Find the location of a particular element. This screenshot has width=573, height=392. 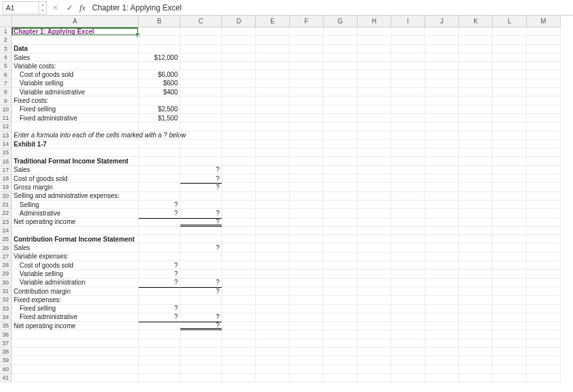

cell-H4 is located at coordinates (374, 57).